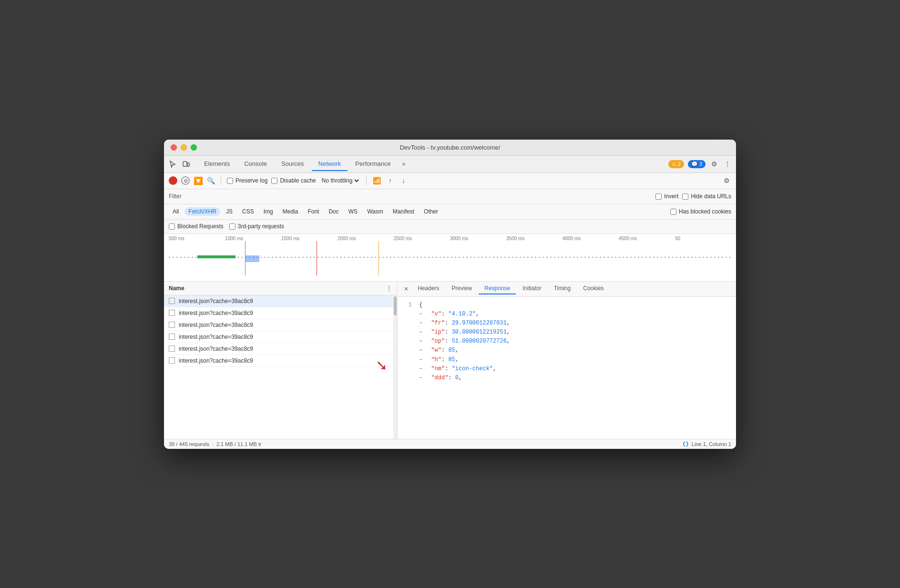 This screenshot has height=588, width=900. I want to click on has-blocked-cookies: Has blocked cookies, so click(701, 212).